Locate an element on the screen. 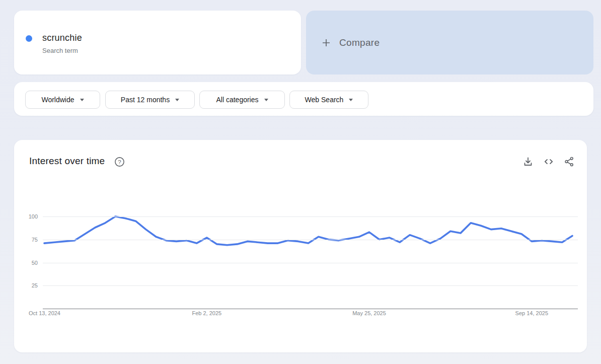 The image size is (601, 364). search-term-type: Search term is located at coordinates (62, 50).